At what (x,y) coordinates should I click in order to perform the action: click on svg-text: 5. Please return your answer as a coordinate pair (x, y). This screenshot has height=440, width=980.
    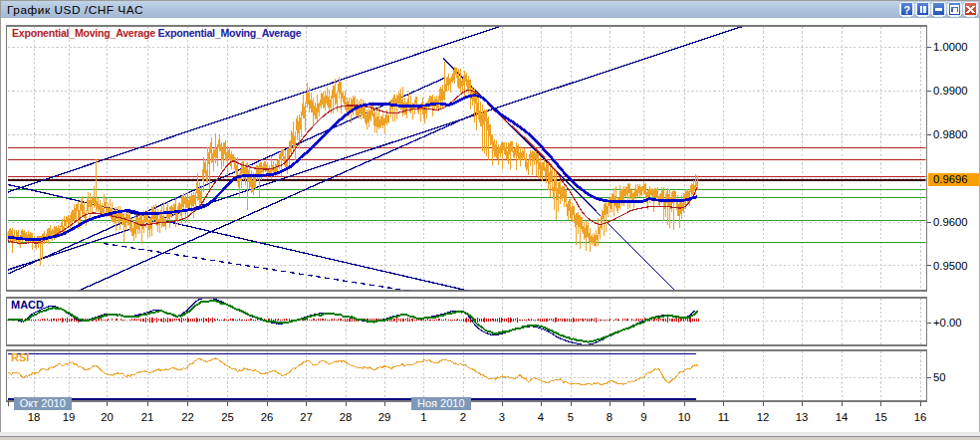
    Looking at the image, I should click on (571, 417).